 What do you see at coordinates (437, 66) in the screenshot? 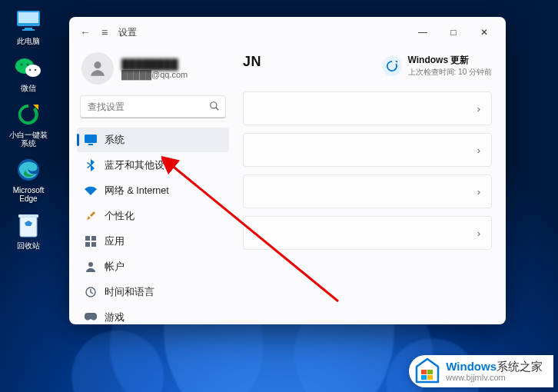
I see `windows-update-tile: Windows 更新 上次检查时间: 10 分钟前` at bounding box center [437, 66].